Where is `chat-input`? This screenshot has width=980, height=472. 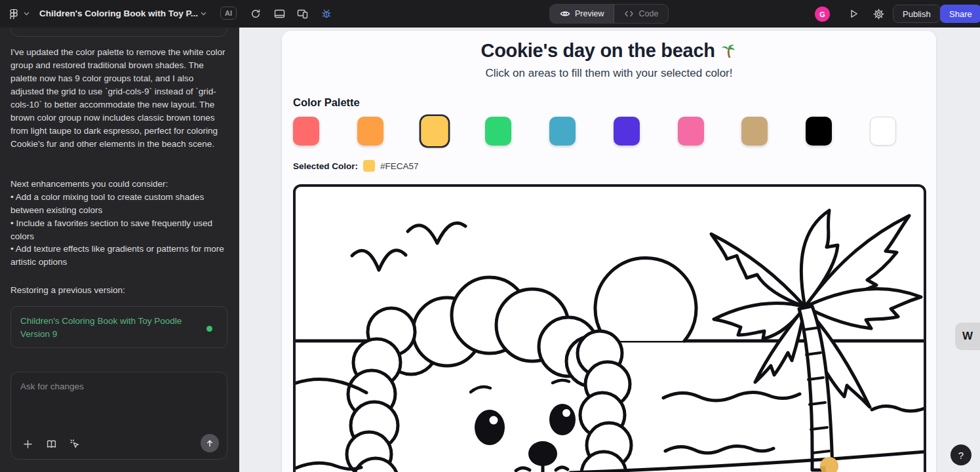
chat-input is located at coordinates (119, 387).